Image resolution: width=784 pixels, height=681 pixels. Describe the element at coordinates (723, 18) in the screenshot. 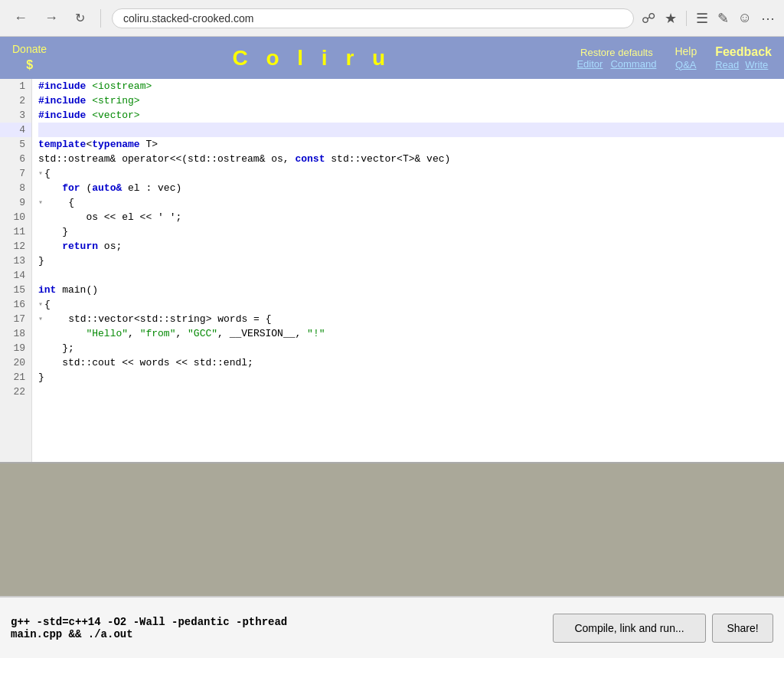

I see `annotate-icon: ✎` at that location.